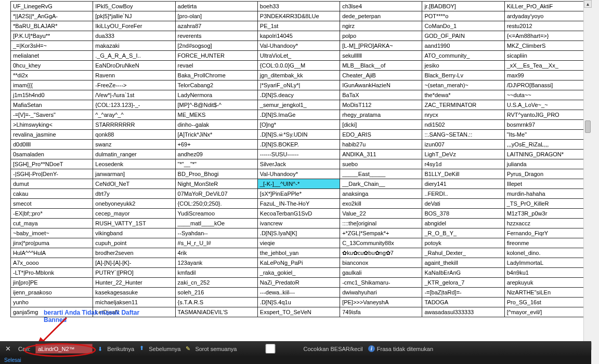  What do you see at coordinates (463, 115) in the screenshot?
I see `table-cell: nrycx` at bounding box center [463, 115].